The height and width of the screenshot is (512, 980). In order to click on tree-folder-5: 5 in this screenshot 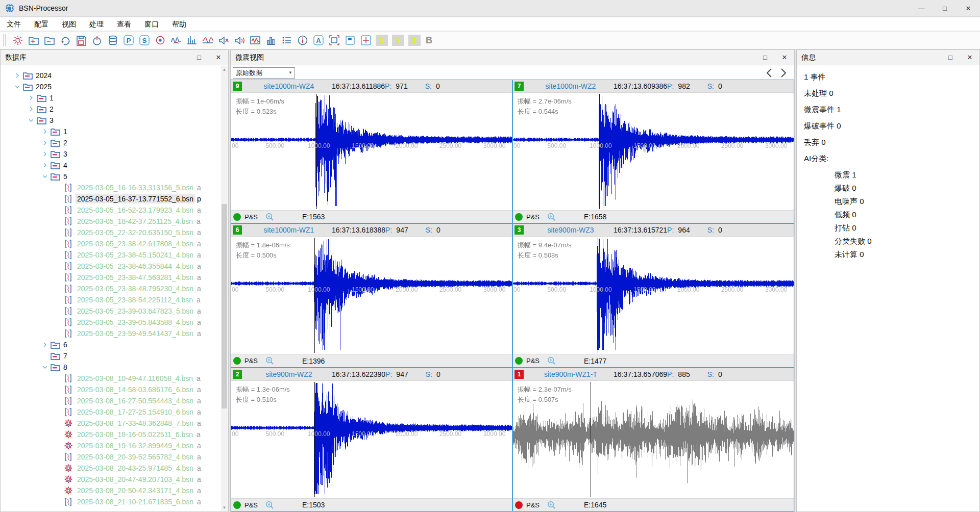, I will do `click(111, 176)`.